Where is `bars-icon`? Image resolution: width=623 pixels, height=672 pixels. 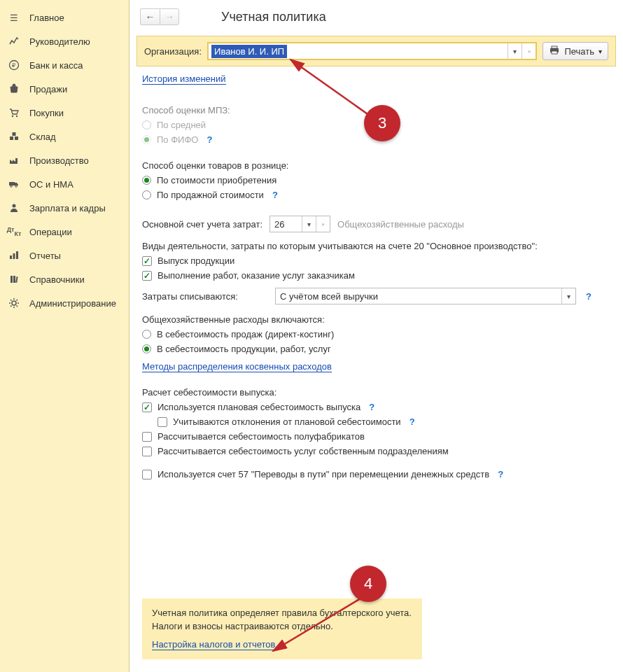
bars-icon is located at coordinates (14, 255).